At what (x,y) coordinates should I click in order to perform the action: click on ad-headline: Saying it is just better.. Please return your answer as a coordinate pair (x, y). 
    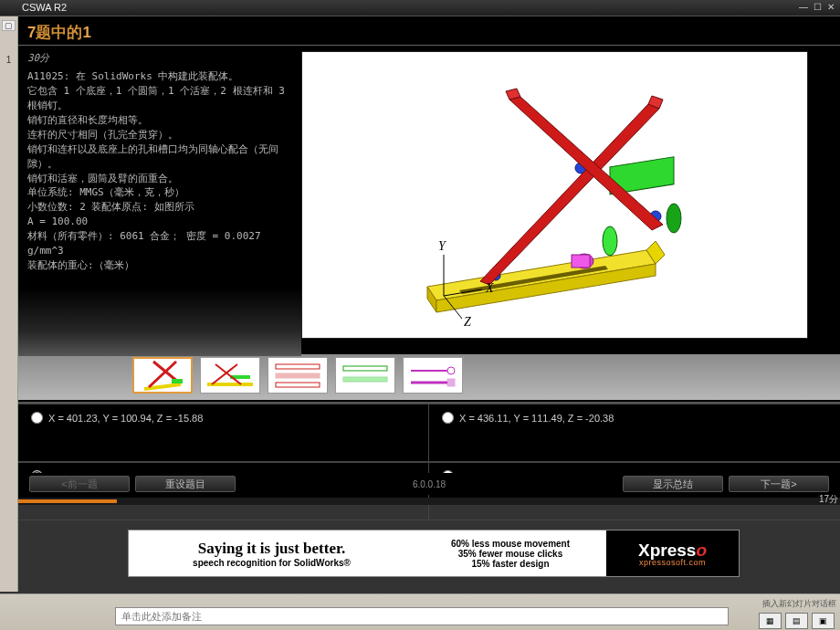
    Looking at the image, I should click on (272, 549).